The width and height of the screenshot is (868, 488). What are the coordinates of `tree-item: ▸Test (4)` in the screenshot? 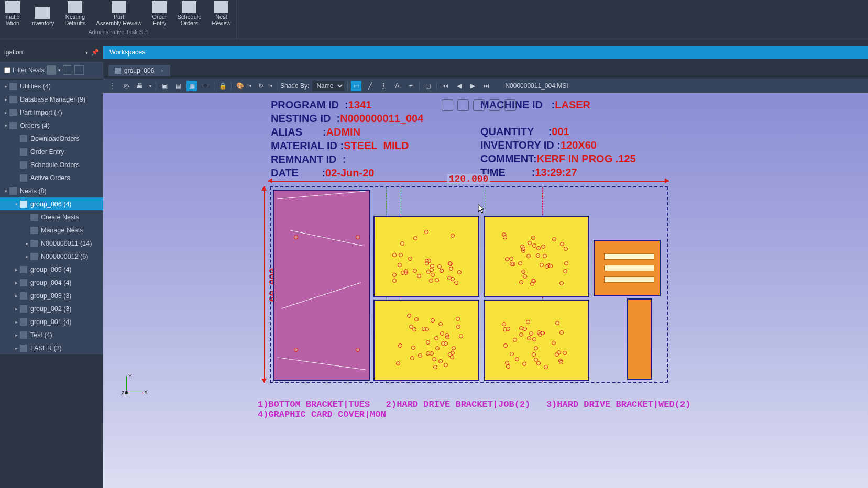 It's located at (51, 335).